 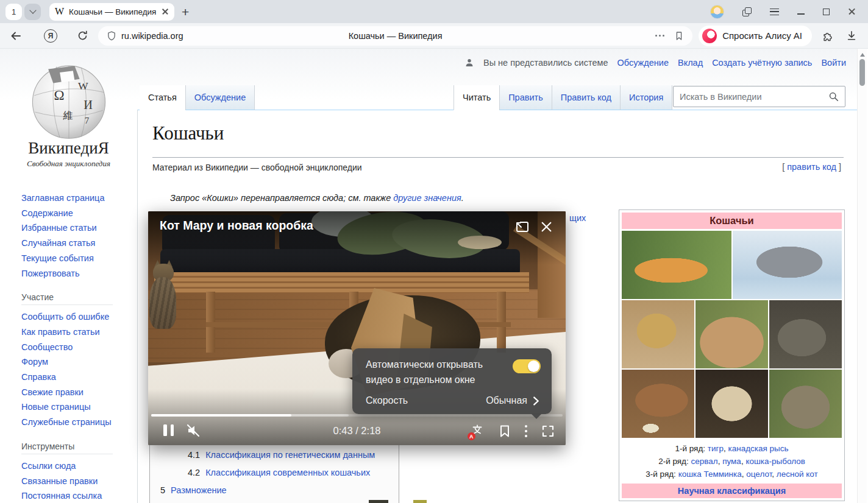 I want to click on extensions-icon, so click(x=828, y=36).